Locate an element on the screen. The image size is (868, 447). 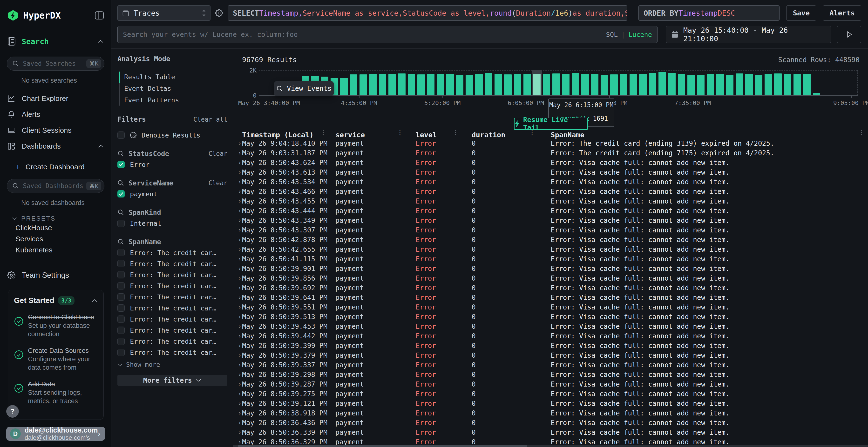
get-started-item-add-data: Add Data Start sending logs, metrics, or… is located at coordinates (56, 392).